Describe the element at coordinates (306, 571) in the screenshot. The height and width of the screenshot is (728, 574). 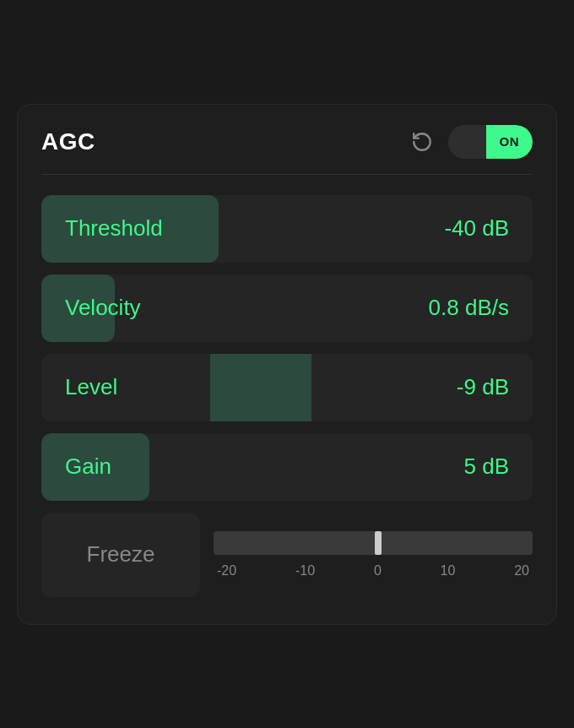
I see `scale-label-minus10: -10` at that location.